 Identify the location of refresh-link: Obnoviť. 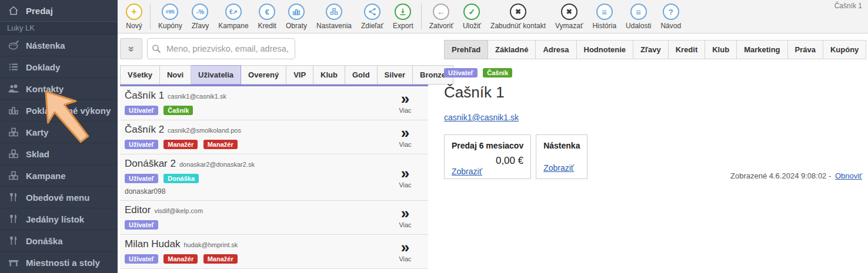
(849, 176).